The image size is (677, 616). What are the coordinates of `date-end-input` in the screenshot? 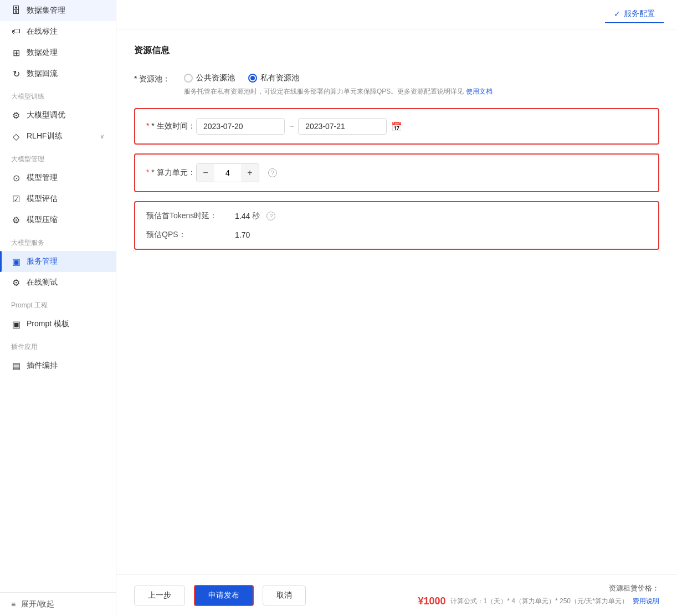 It's located at (342, 126).